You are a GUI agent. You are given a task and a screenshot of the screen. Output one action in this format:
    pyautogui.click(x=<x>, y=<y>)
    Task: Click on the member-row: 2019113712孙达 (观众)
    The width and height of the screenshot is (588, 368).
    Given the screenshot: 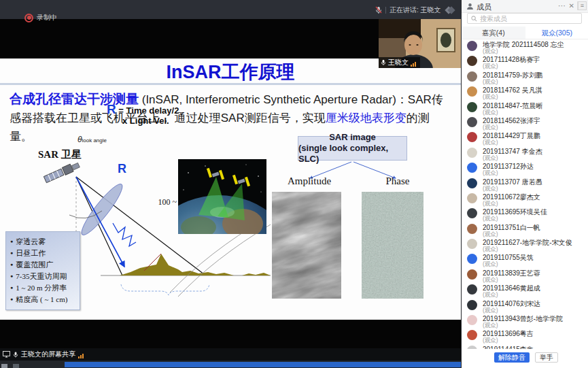 What is the action you would take?
    pyautogui.click(x=525, y=169)
    